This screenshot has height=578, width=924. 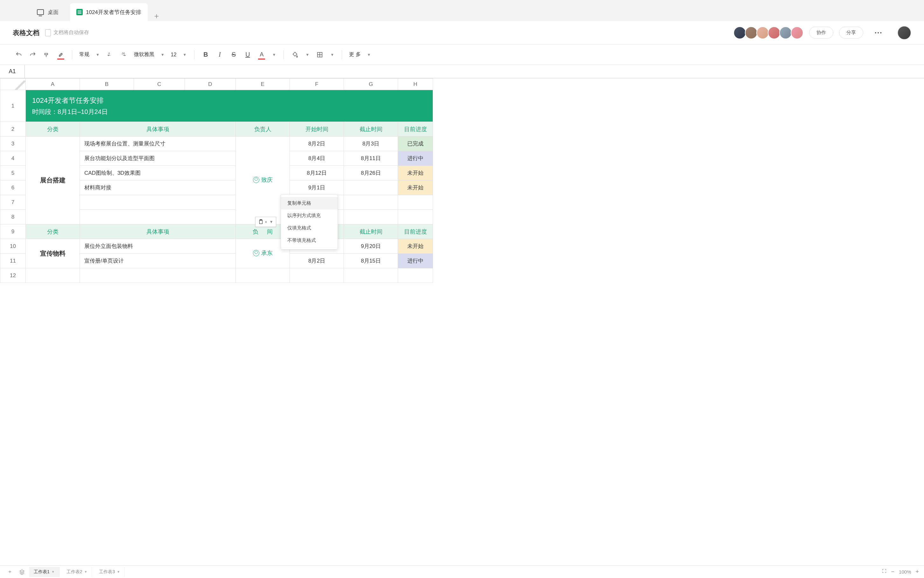 What do you see at coordinates (53, 232) in the screenshot?
I see `cell: 分类` at bounding box center [53, 232].